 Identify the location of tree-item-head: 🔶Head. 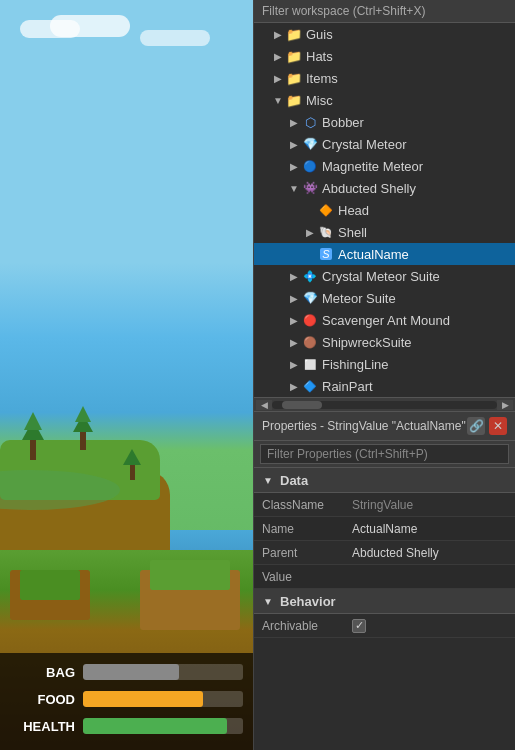
(384, 210).